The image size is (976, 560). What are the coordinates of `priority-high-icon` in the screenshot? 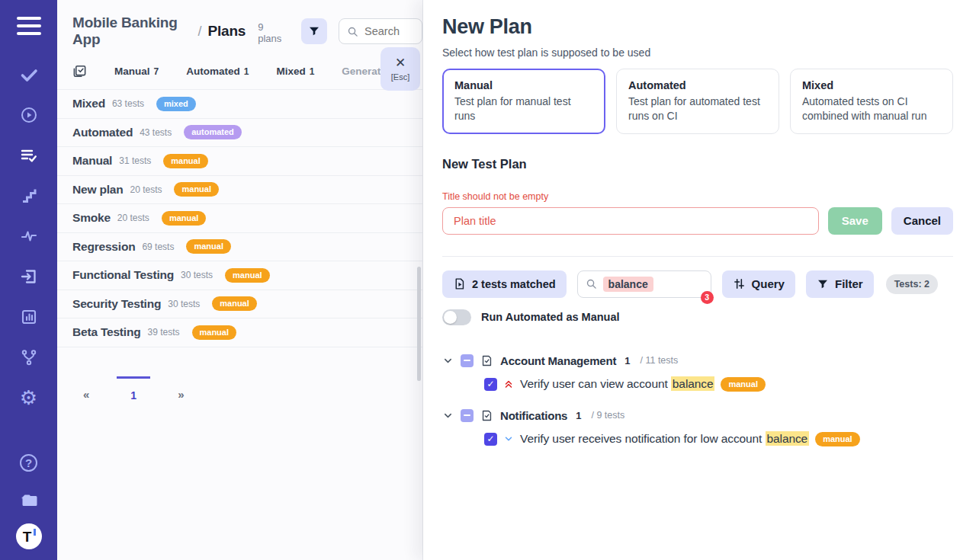 It's located at (509, 384).